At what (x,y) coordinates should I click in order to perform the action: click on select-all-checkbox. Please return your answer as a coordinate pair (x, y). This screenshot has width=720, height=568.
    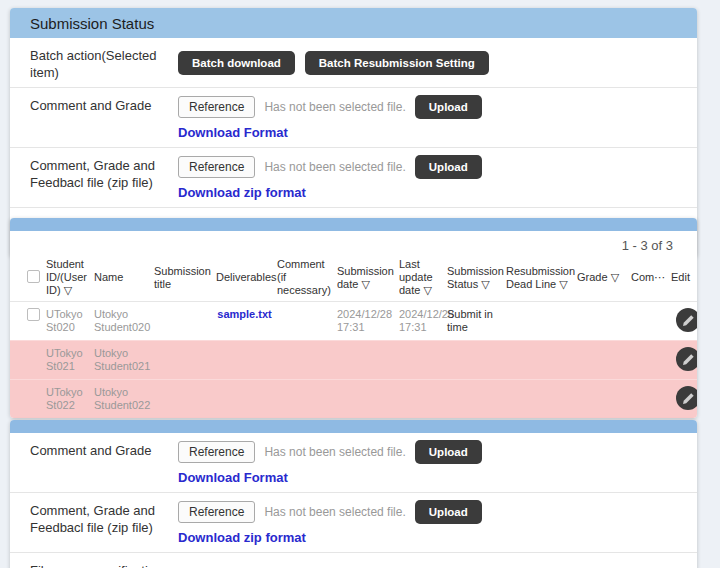
    Looking at the image, I should click on (34, 276).